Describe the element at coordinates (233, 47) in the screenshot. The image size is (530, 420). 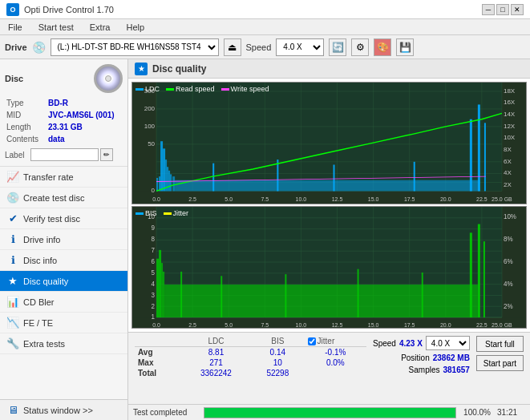
I see `eject-button: ⏏` at that location.